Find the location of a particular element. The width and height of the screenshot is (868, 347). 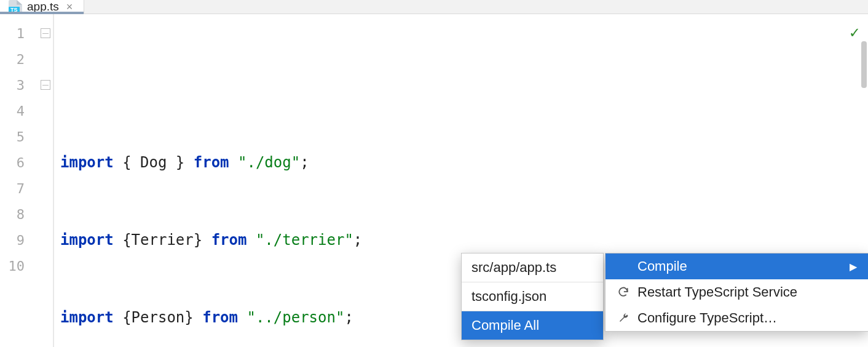

line-number: 9 is located at coordinates (26, 240).